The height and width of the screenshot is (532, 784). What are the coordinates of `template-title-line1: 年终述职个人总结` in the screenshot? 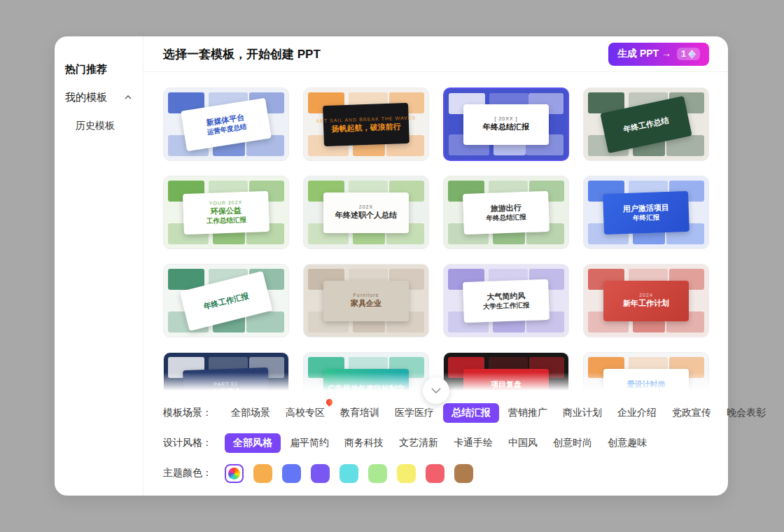 It's located at (366, 216).